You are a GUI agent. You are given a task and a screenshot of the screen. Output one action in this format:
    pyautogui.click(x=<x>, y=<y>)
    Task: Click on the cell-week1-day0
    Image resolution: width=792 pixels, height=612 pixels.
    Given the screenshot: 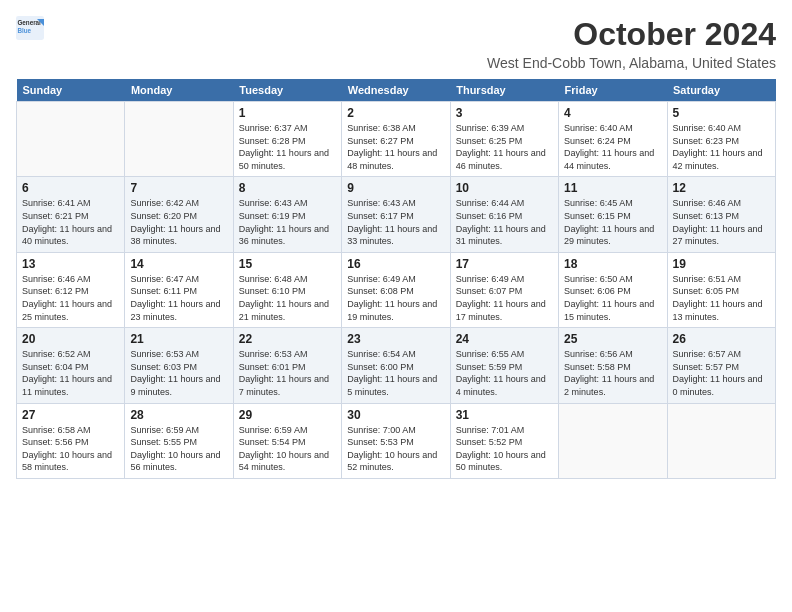 What is the action you would take?
    pyautogui.click(x=71, y=140)
    